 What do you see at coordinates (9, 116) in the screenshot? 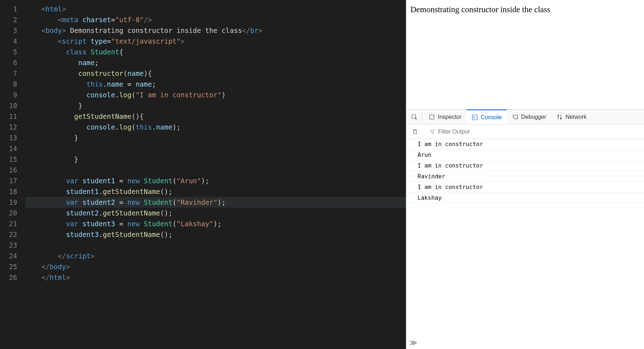
I see `line-number: 11` at bounding box center [9, 116].